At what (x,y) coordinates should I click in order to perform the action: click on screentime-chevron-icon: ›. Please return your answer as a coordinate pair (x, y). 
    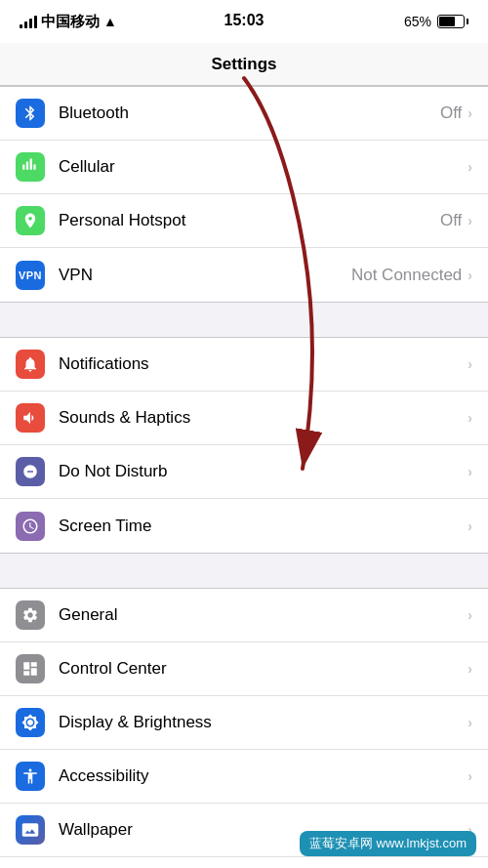
    Looking at the image, I should click on (470, 526).